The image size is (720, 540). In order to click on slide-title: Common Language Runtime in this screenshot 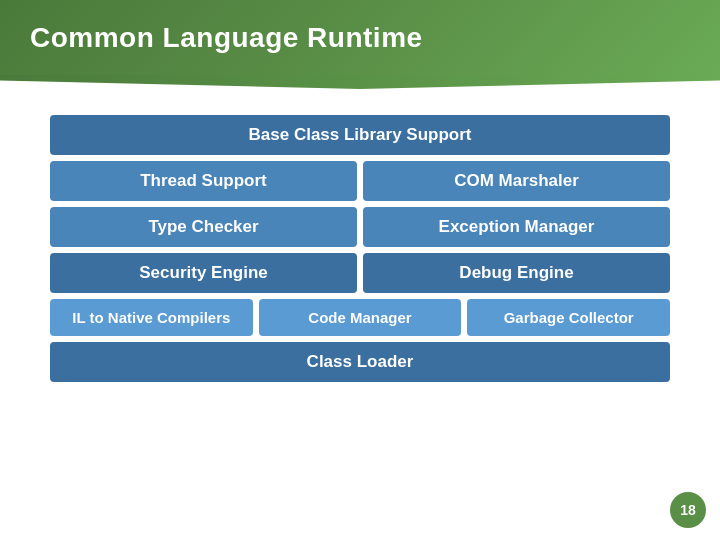, I will do `click(226, 38)`.